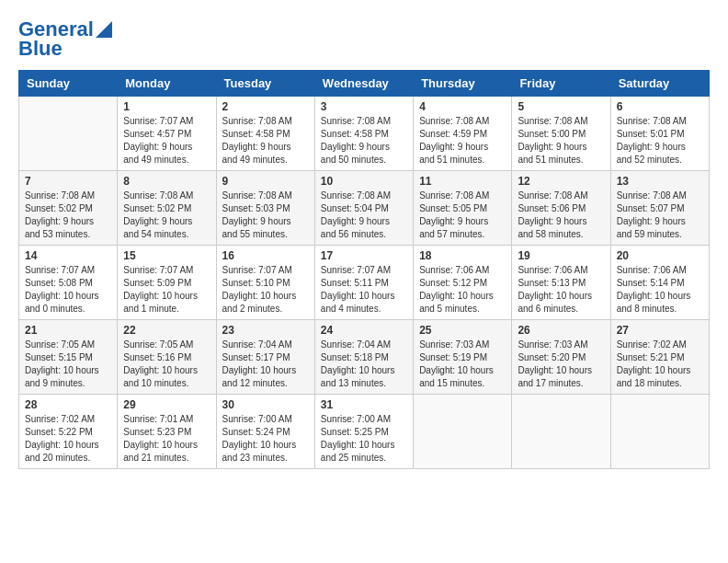 The image size is (728, 563). Describe the element at coordinates (561, 256) in the screenshot. I see `day-number: 19` at that location.